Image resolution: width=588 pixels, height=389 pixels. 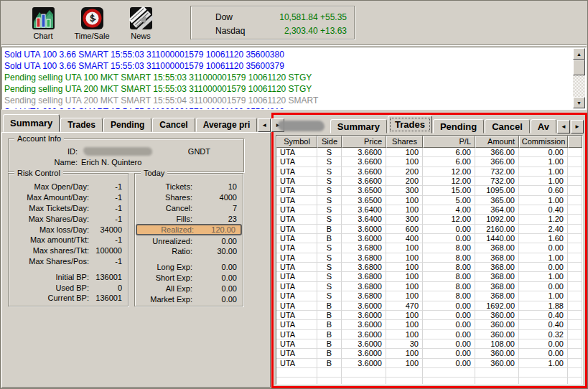 What do you see at coordinates (497, 142) in the screenshot?
I see `column-header-amount: Amount` at bounding box center [497, 142].